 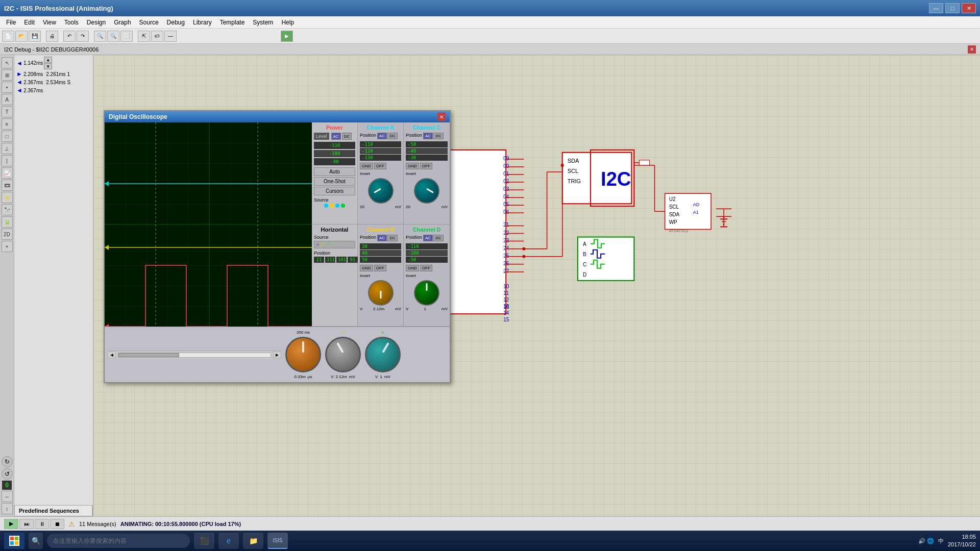 What do you see at coordinates (438, 136) in the screenshot?
I see `ch-c-dc: DC` at bounding box center [438, 136].